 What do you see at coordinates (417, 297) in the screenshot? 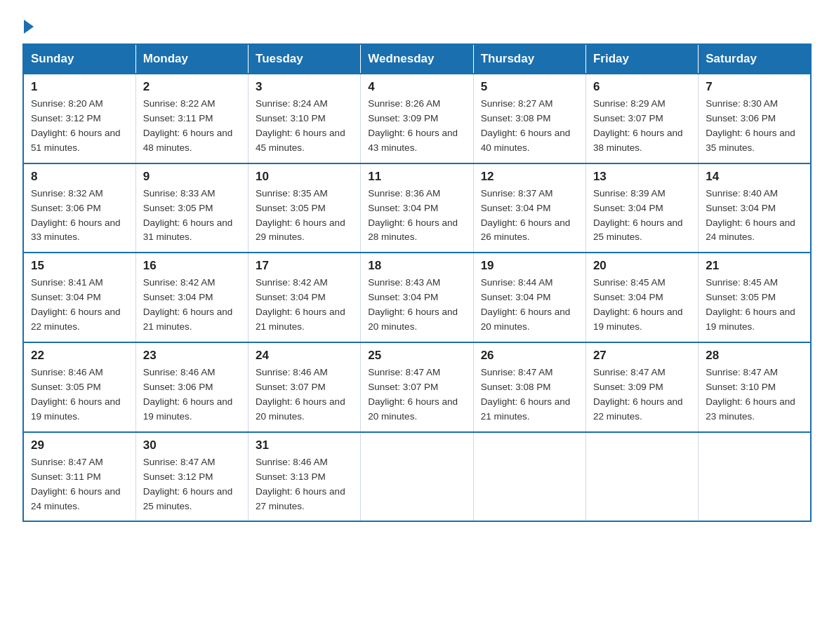
I see `calendar-week-row: 15 Sunrise: 8:41 AM Sunset: 3:04 PM Dayl…` at bounding box center [417, 297].